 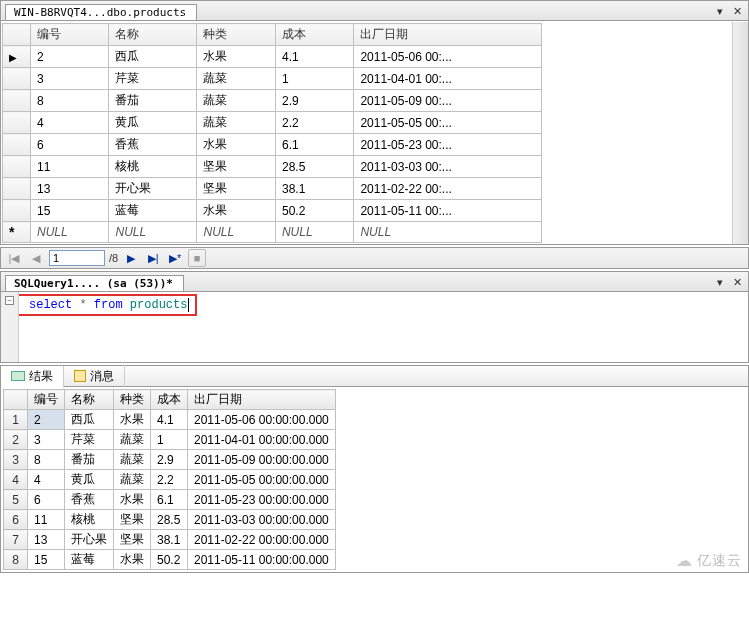 I want to click on cell: 13, so click(x=70, y=189).